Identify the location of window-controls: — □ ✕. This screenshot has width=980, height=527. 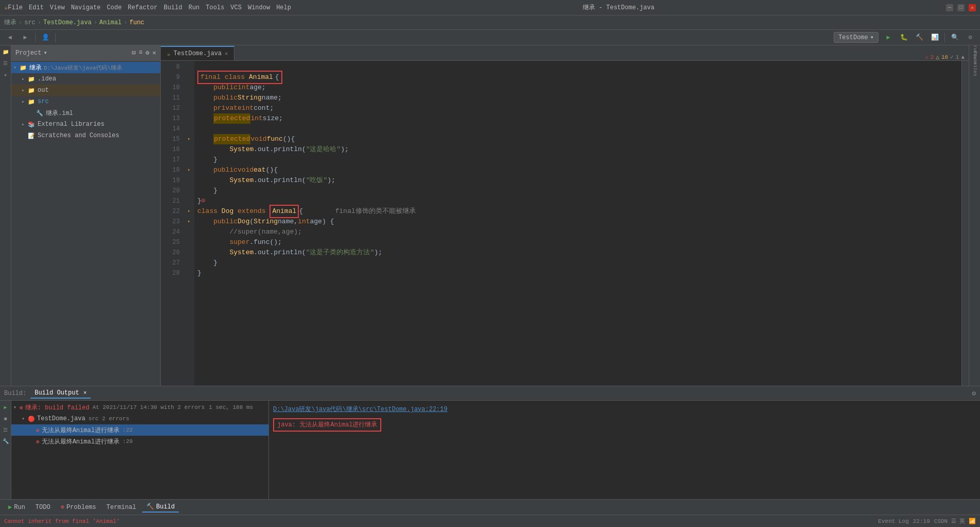
(961, 8).